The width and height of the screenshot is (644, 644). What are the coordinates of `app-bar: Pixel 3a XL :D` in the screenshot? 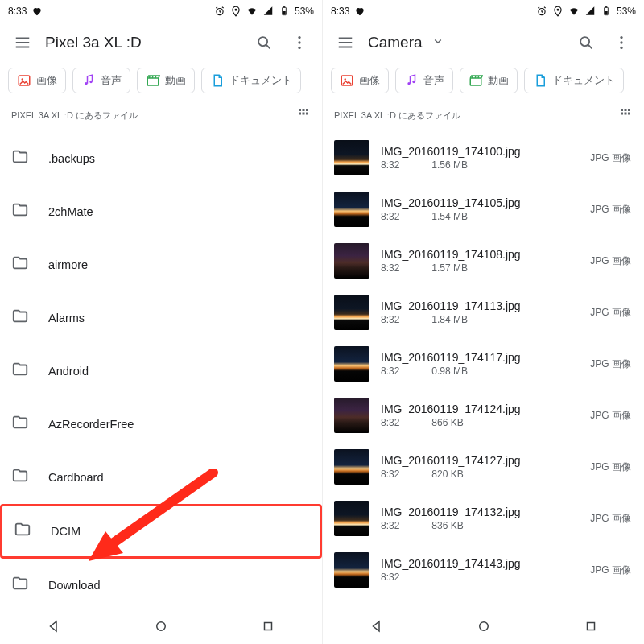 It's located at (161, 43).